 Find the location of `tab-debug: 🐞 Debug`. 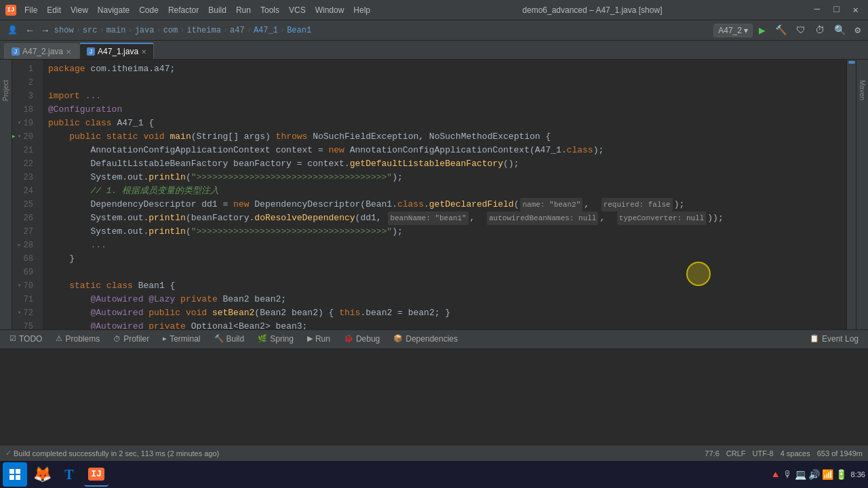

tab-debug: 🐞 Debug is located at coordinates (362, 340).